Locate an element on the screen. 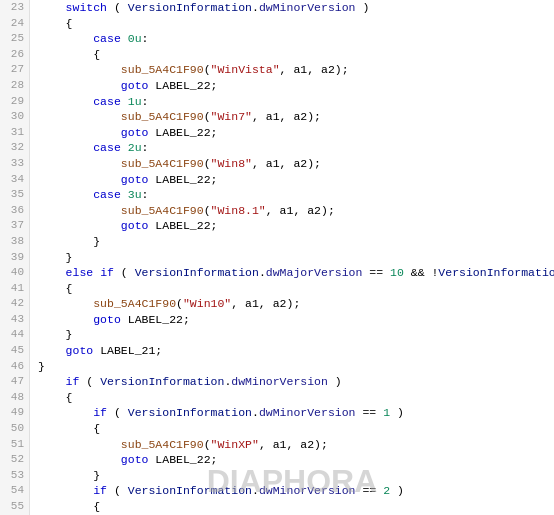 This screenshot has width=554, height=515. code-line: sub_5A4C1F90("Win8", a1, a2); is located at coordinates (296, 164).